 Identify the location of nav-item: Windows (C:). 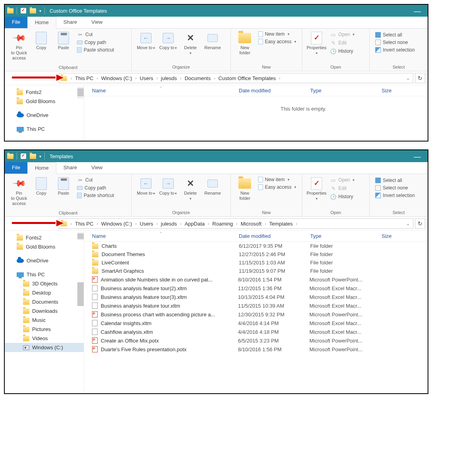
(44, 347).